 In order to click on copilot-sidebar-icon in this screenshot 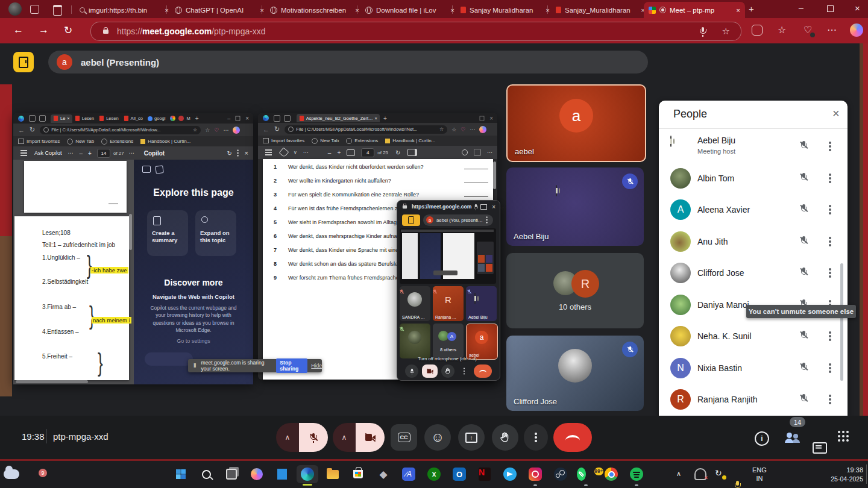, I will do `click(146, 169)`.